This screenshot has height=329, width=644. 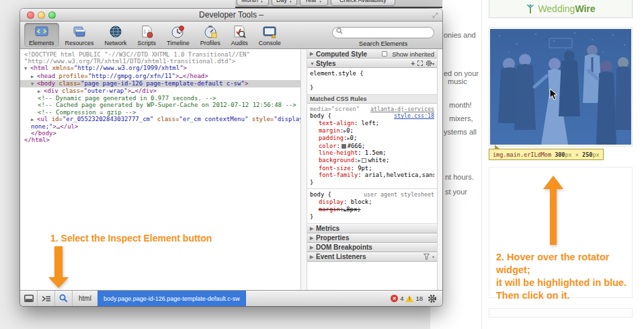 What do you see at coordinates (372, 153) in the screenshot?
I see `css-property-line-height: line-height: 1.5em;` at bounding box center [372, 153].